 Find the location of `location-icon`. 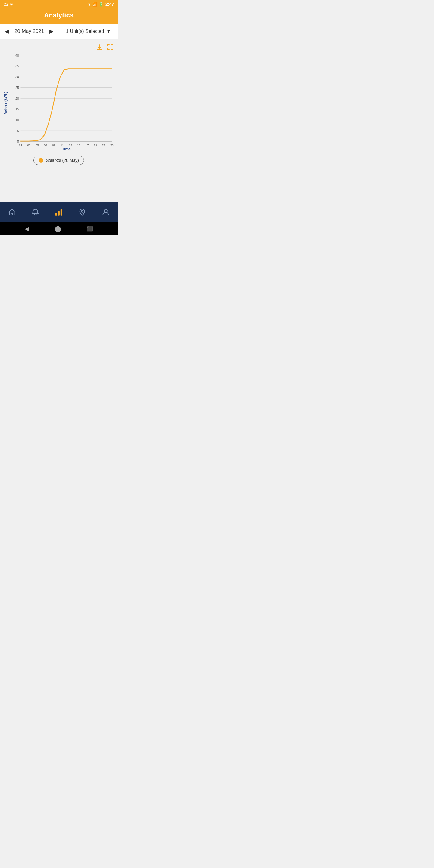

location-icon is located at coordinates (82, 212).